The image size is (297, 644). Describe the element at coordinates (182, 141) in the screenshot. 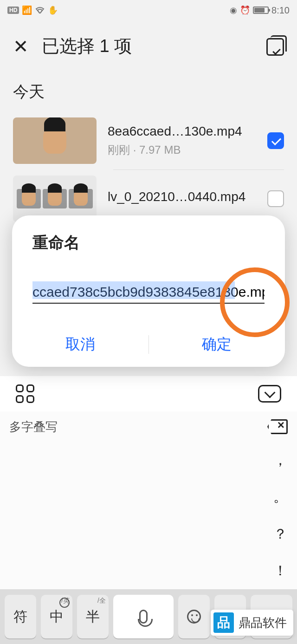

I see `file-info: 8ea6ccaed…130e.mp4 刚刚 · 7.97 MB` at that location.